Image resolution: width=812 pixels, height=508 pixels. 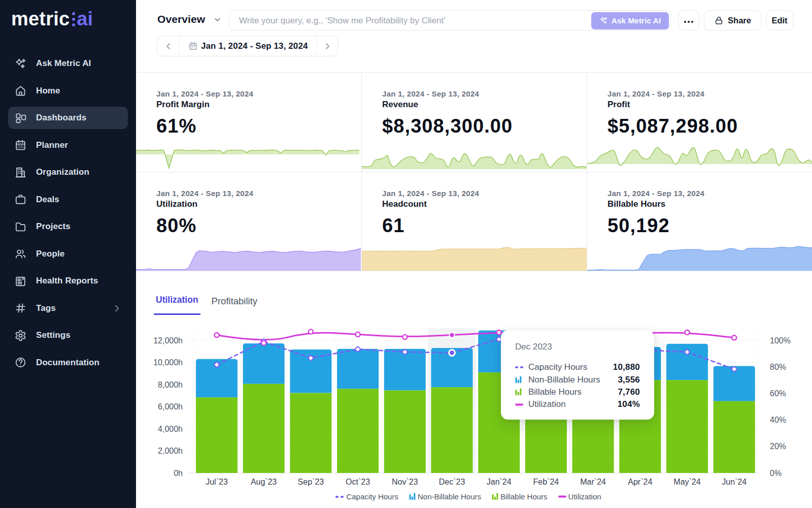 I want to click on svg-text: Jun`24, so click(x=734, y=482).